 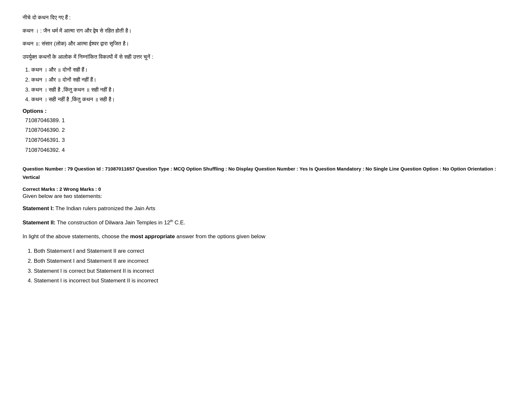 What do you see at coordinates (269, 281) in the screenshot?
I see `english-option-4: 4. Statement I is incorrect but Statemen…` at bounding box center [269, 281].